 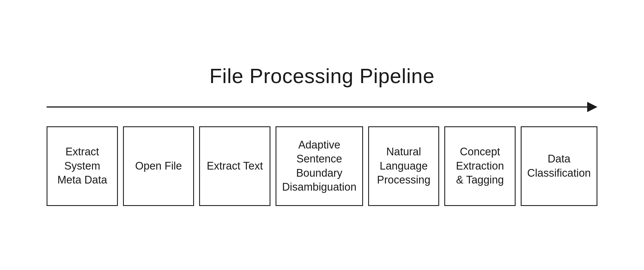 What do you see at coordinates (559, 166) in the screenshot?
I see `box-label-data-classification: Data Classification` at bounding box center [559, 166].